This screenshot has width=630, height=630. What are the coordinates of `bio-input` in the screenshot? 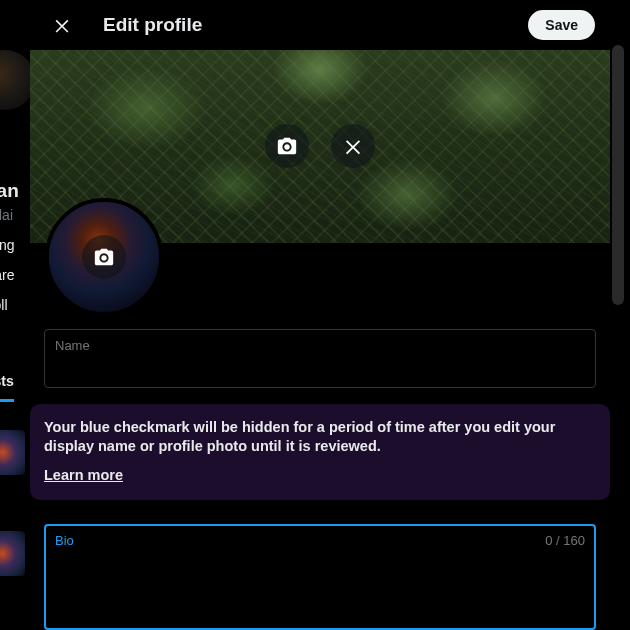 It's located at (320, 582).